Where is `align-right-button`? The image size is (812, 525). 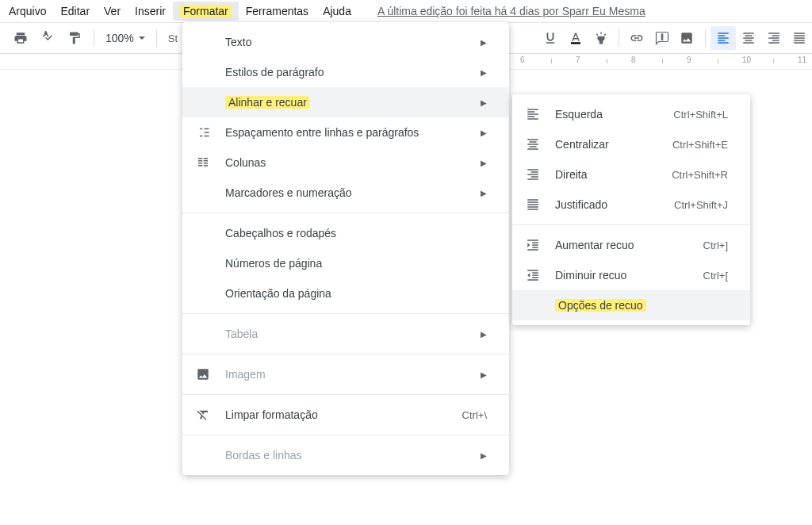 align-right-button is located at coordinates (774, 38).